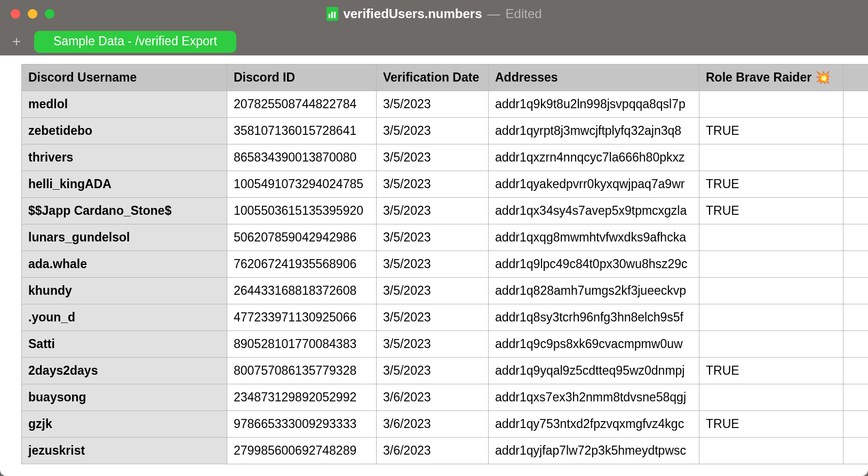 This screenshot has height=476, width=868. Describe the element at coordinates (302, 184) in the screenshot. I see `cell-discord-id: 1005491073294024785` at that location.